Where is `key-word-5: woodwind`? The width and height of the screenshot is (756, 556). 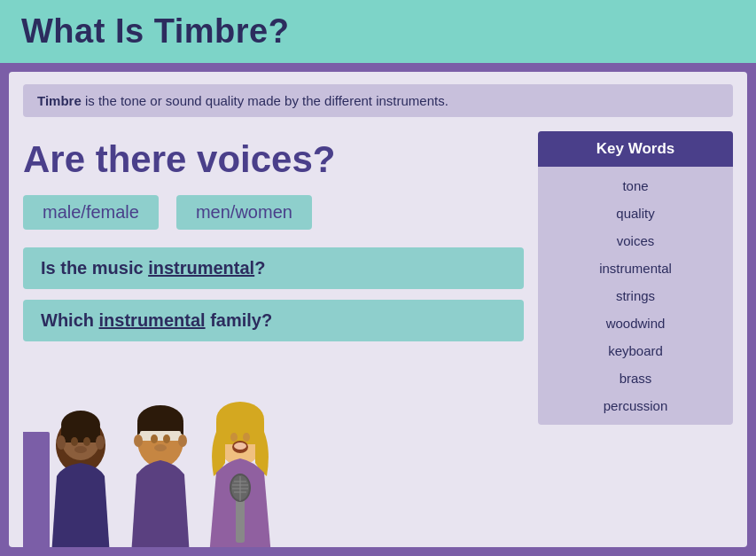
key-word-5: woodwind is located at coordinates (635, 323).